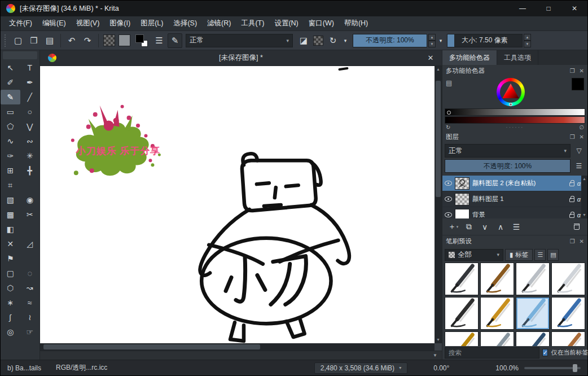 This screenshot has width=588, height=376. I want to click on open-document-icon: ❒, so click(34, 41).